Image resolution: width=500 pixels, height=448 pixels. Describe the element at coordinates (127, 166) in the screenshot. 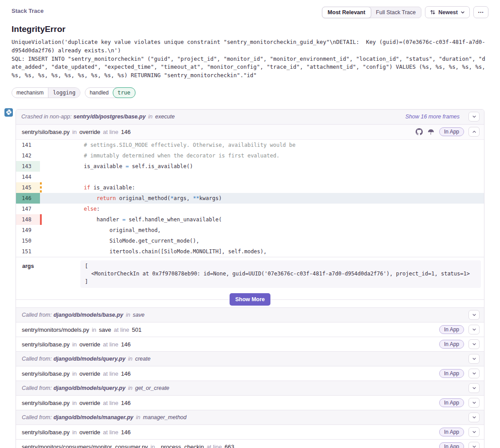

I see `code-token: =` at that location.